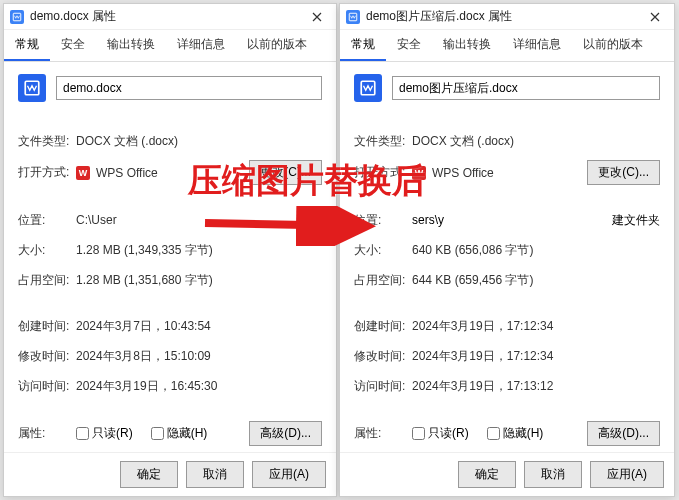 This screenshot has height=500, width=679. What do you see at coordinates (47, 172) in the screenshot?
I see `label-open-with: 打开方式:` at bounding box center [47, 172].